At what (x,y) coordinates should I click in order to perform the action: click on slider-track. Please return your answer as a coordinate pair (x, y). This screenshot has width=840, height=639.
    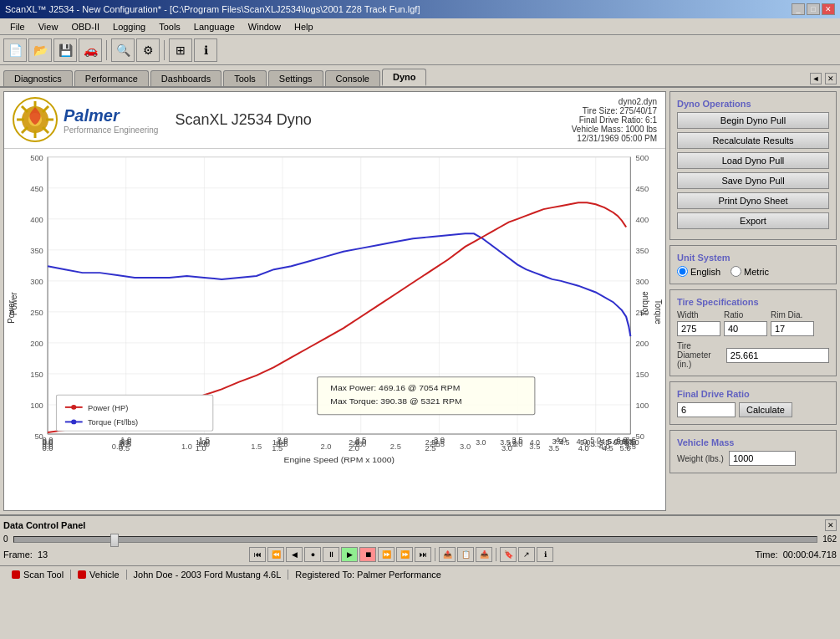
    Looking at the image, I should click on (416, 539).